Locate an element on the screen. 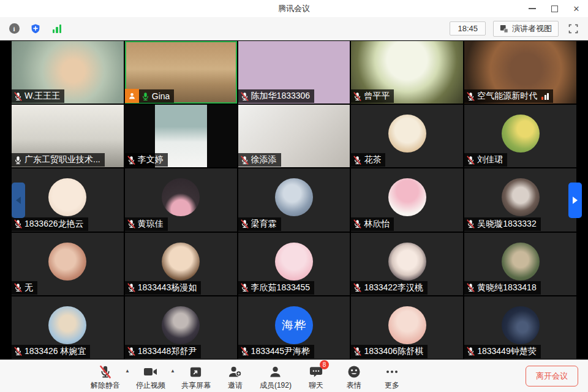 The height and width of the screenshot is (392, 588). unmute-options-arrow: ▲ is located at coordinates (127, 371).